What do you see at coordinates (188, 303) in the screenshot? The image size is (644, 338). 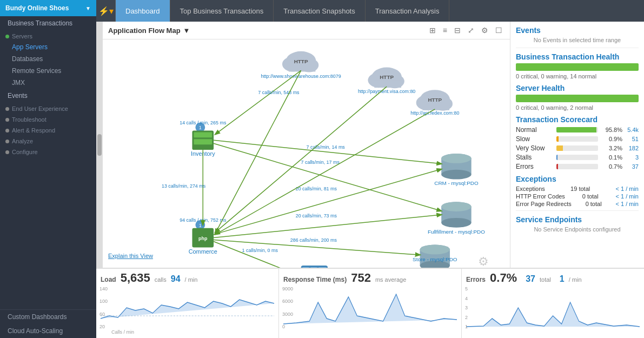 I see `load-panel: Load 5,635 calls 94 / min 140 100 60 20` at bounding box center [188, 303].